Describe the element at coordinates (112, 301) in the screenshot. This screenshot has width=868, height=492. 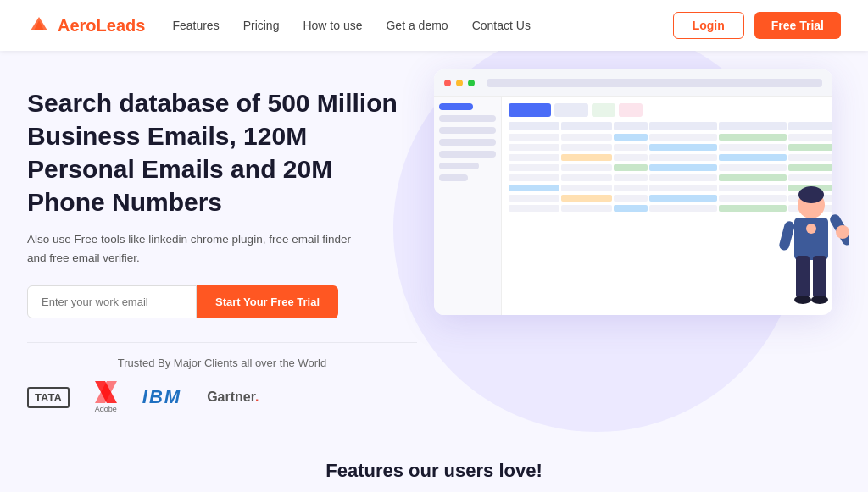
I see `email-input` at that location.